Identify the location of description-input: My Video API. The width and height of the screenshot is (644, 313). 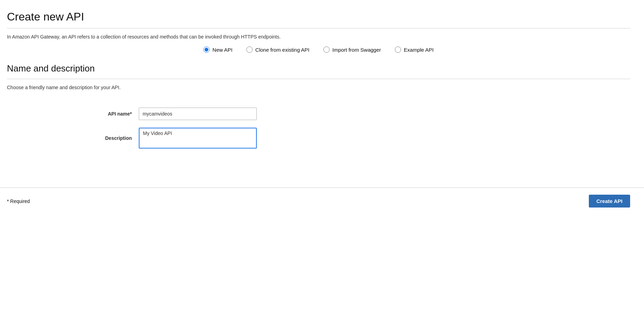
(198, 138).